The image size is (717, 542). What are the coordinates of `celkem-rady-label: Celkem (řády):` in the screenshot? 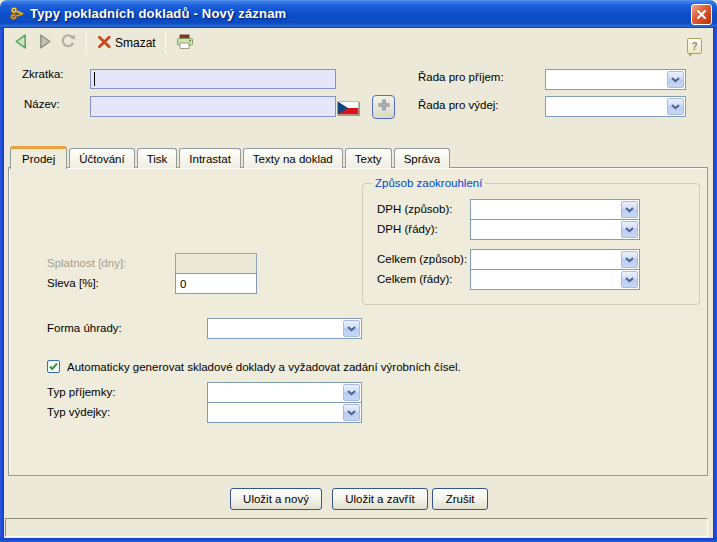 It's located at (414, 279).